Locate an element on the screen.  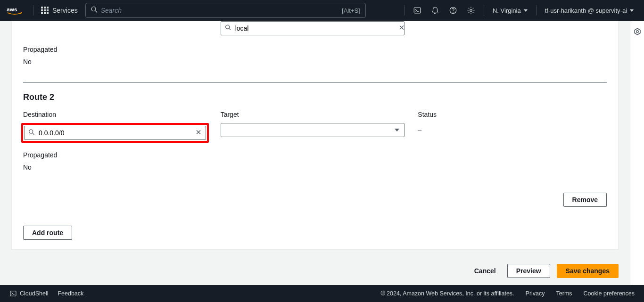
settings-icon is located at coordinates (471, 10).